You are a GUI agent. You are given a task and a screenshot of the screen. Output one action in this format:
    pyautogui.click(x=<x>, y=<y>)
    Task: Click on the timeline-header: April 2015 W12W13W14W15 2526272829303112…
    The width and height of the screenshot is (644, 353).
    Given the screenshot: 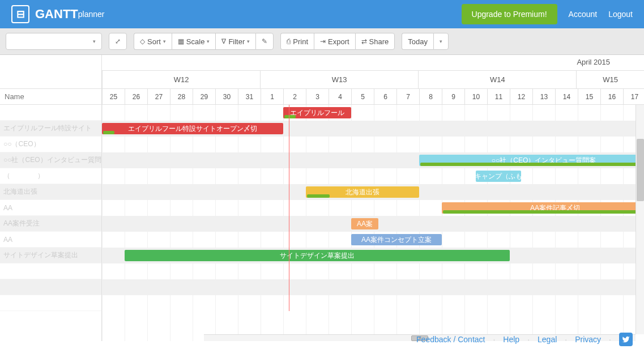 What is the action you would take?
    pyautogui.click(x=373, y=80)
    